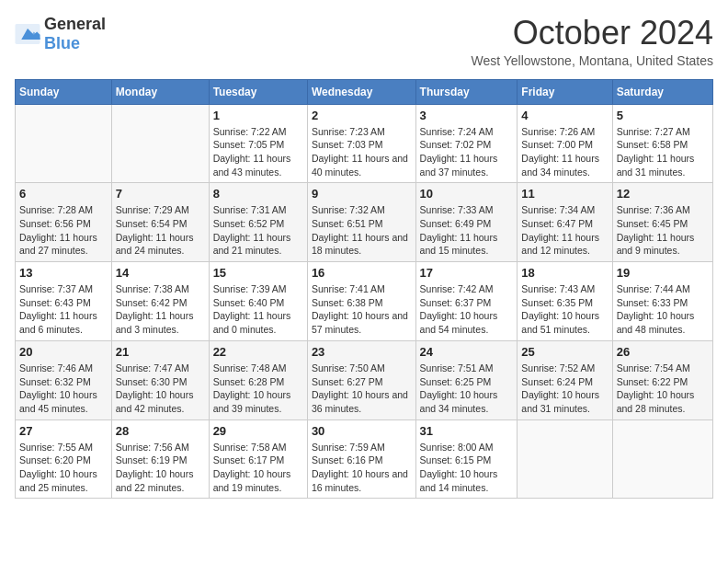  What do you see at coordinates (467, 383) in the screenshot?
I see `cell-sunset: Sunset: 6:25 PM` at bounding box center [467, 383].